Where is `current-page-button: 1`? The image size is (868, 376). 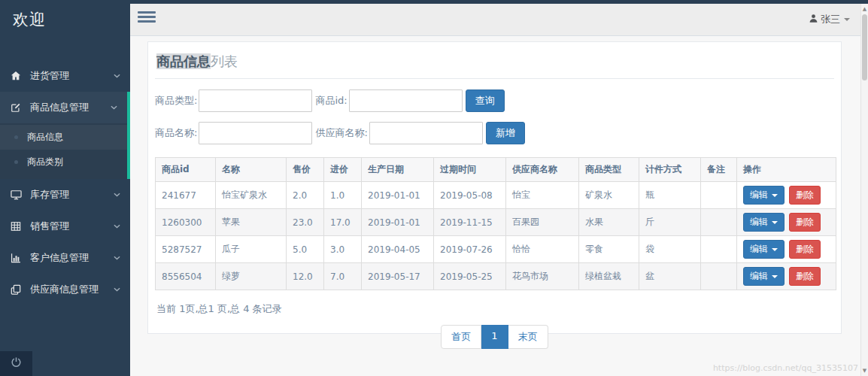 current-page-button: 1 is located at coordinates (495, 337).